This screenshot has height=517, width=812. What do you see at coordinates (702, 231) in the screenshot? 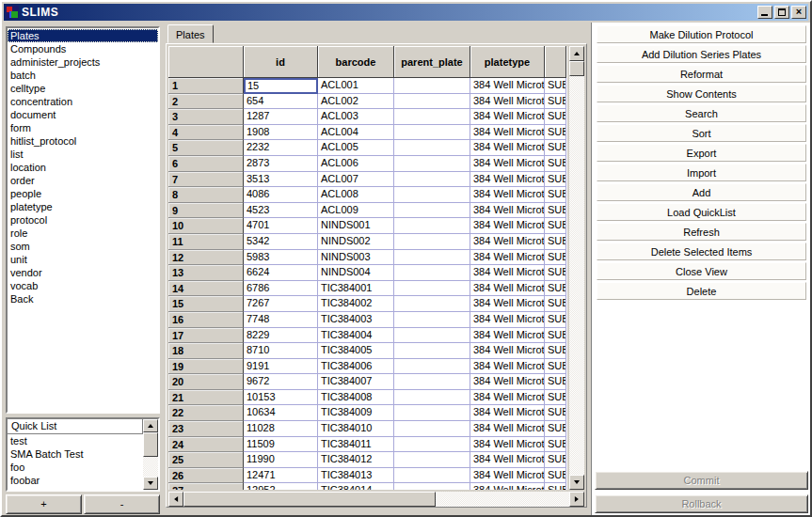
I see `refresh-button: Refresh` at bounding box center [702, 231].